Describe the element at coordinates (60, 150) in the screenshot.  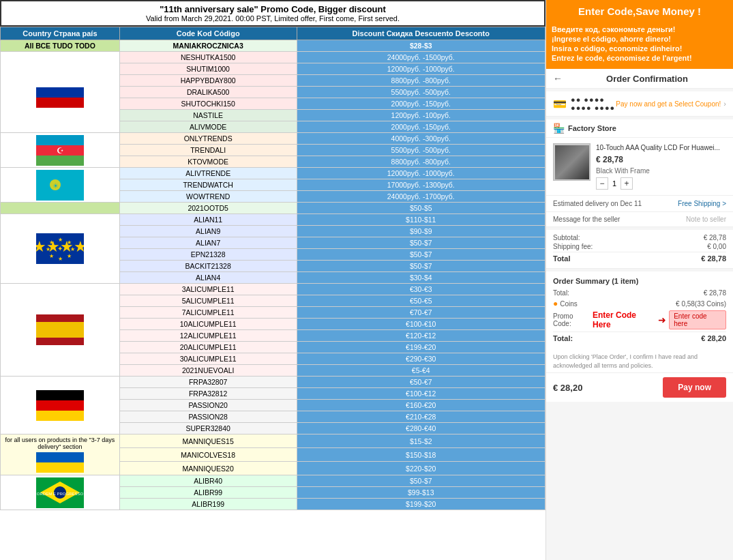
I see `azerbaijan-flag-svg: ☪` at that location.